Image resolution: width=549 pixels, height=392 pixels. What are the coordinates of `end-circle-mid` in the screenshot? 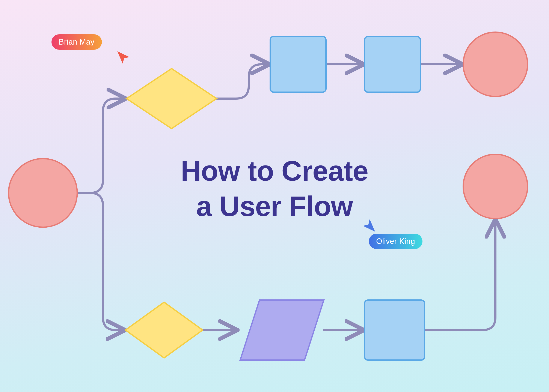 It's located at (495, 186).